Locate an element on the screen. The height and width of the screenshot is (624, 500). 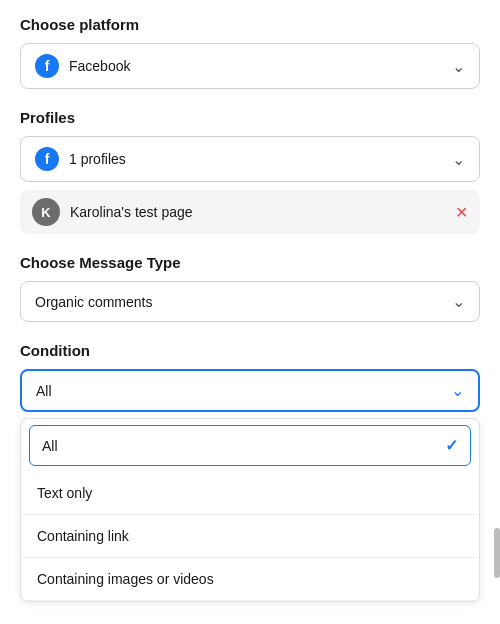
remove-profile-button: ✕ is located at coordinates (462, 212).